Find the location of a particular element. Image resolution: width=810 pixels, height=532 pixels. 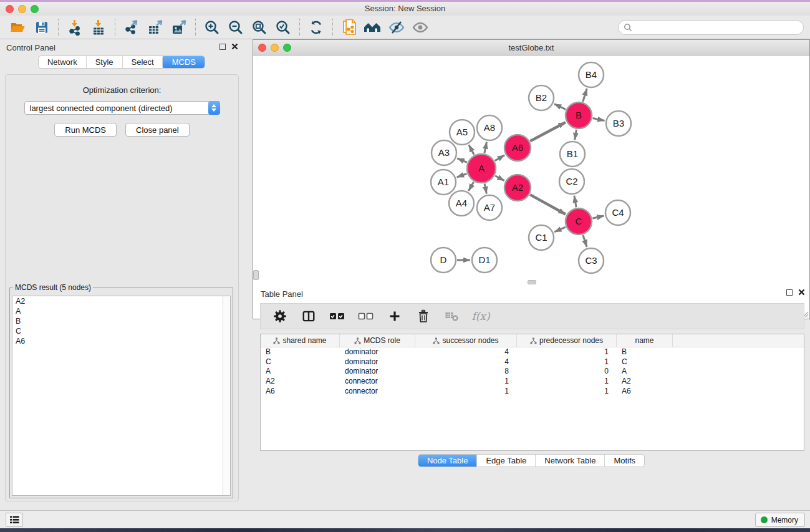

optimization-criterion-select: largest connected component (directed) is located at coordinates (122, 108).